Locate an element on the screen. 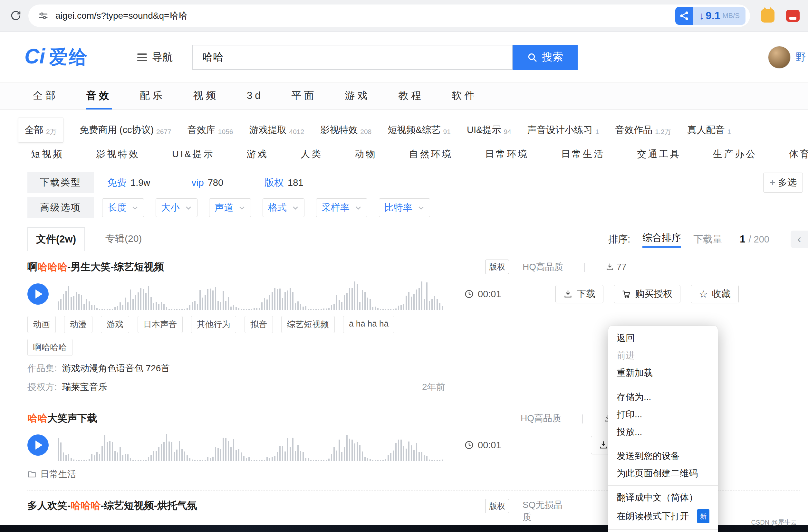 This screenshot has height=532, width=808. menu-item-send-to-devices: 发送到您的设备 is located at coordinates (663, 456).